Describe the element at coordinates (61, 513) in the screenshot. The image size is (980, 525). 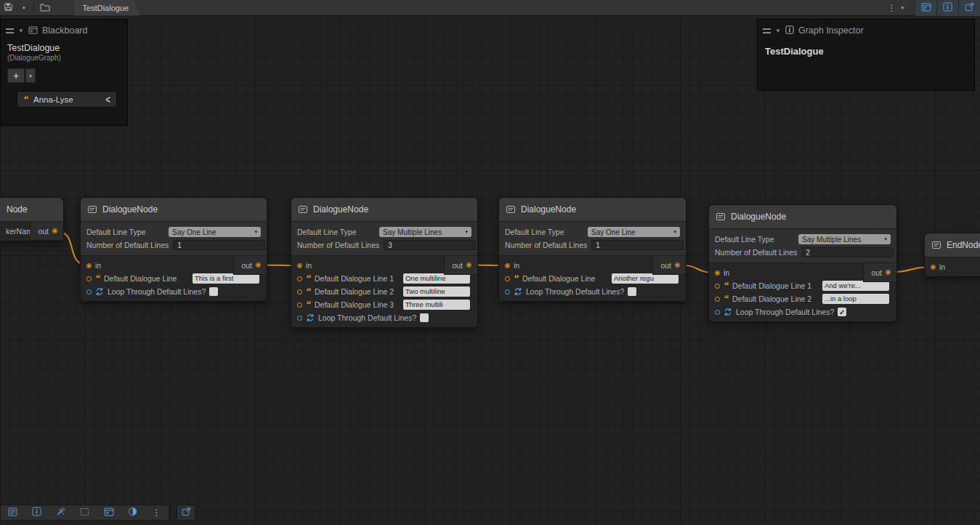
I see `tools-button` at that location.